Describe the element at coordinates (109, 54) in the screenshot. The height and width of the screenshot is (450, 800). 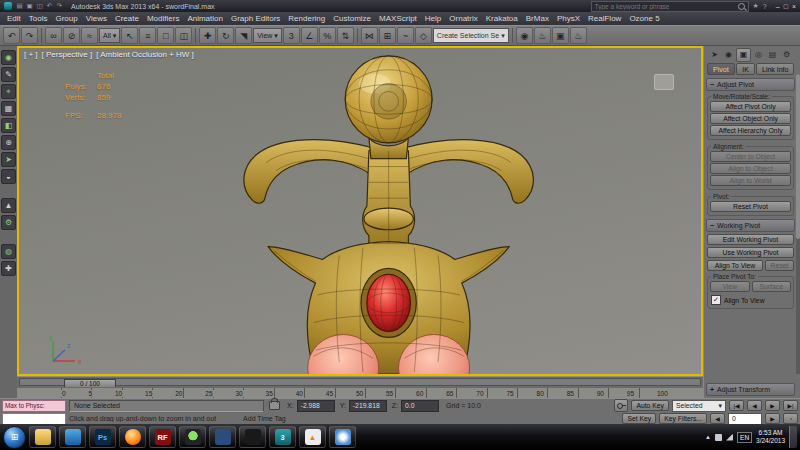
I see `viewport-label: [ + ] [ Perspective ] [ Ambient Occlusio…` at that location.